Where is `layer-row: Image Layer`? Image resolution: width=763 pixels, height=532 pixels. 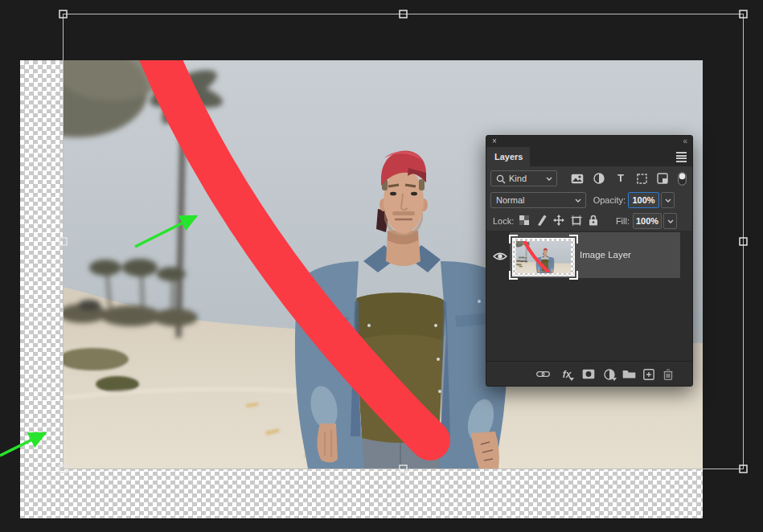 layer-row: Image Layer is located at coordinates (589, 256).